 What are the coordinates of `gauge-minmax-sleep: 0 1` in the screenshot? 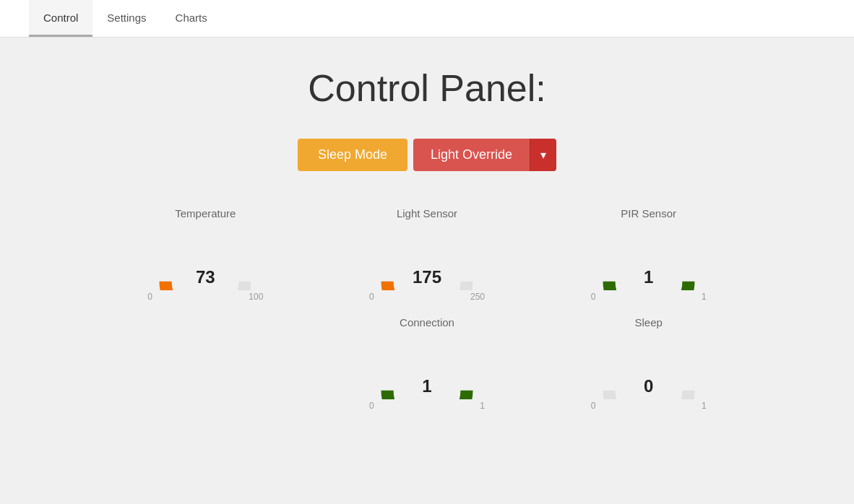 It's located at (649, 406).